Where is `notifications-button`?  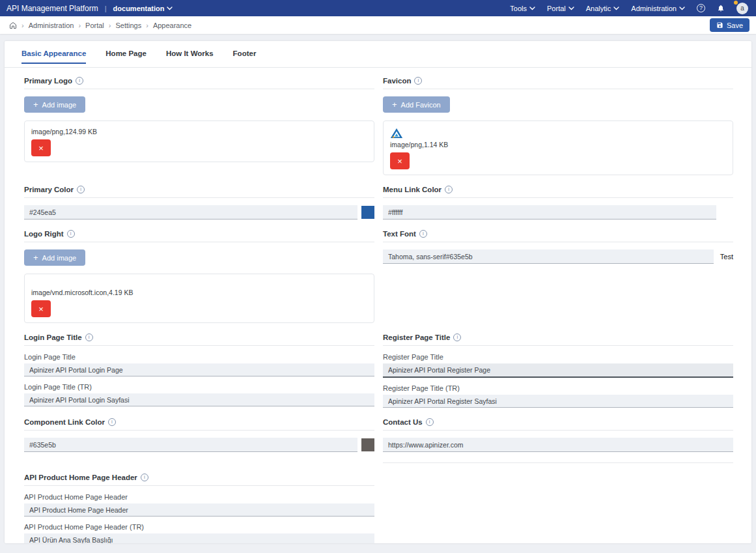 notifications-button is located at coordinates (721, 8).